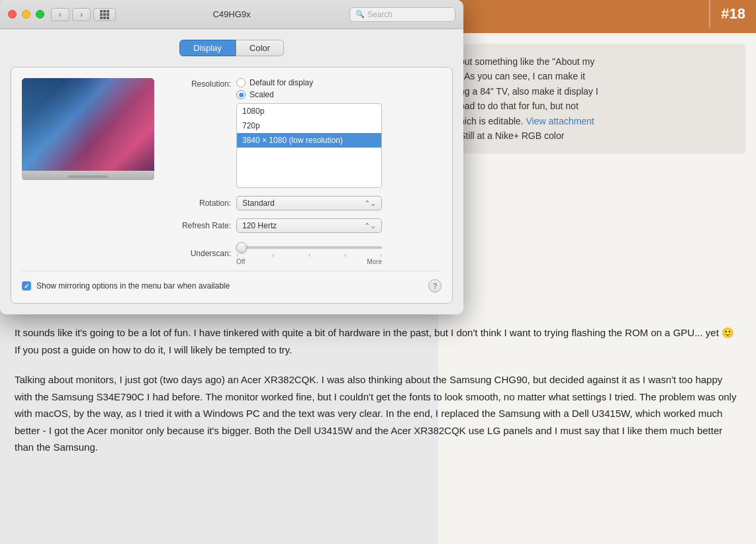 This screenshot has width=756, height=544. I want to click on monitor-stand, so click(88, 175).